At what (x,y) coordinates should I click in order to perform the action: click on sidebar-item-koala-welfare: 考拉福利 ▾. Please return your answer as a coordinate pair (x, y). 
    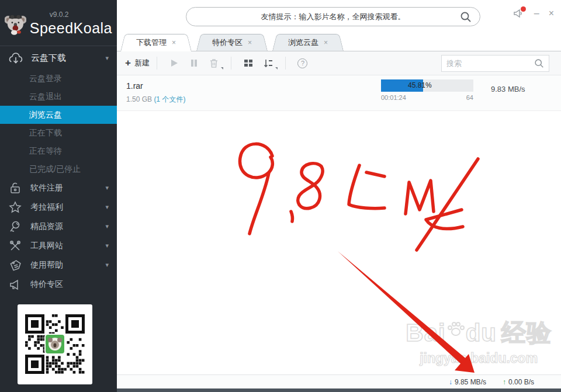
    Looking at the image, I should click on (58, 207).